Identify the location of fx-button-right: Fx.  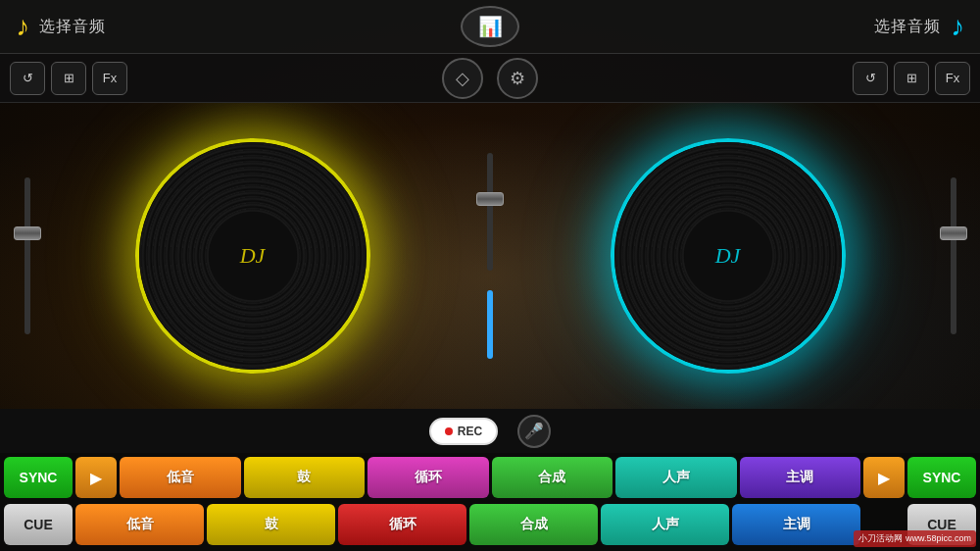
(953, 78).